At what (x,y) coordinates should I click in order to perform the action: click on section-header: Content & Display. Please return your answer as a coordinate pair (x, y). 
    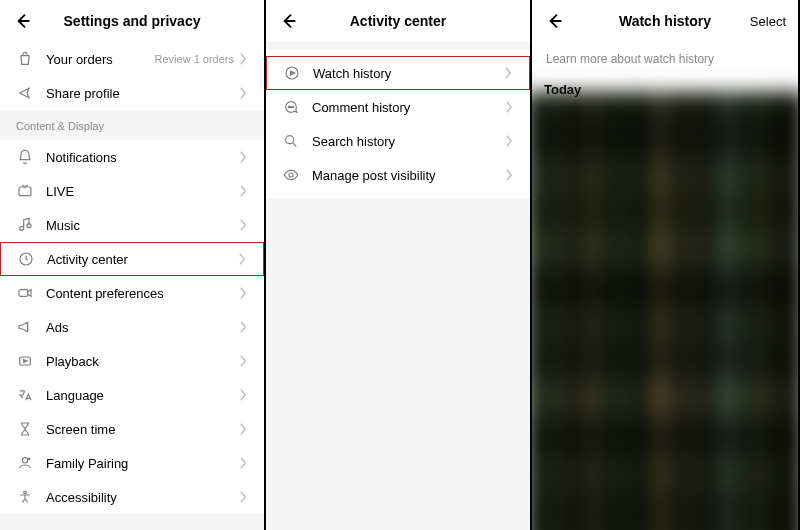
    Looking at the image, I should click on (132, 125).